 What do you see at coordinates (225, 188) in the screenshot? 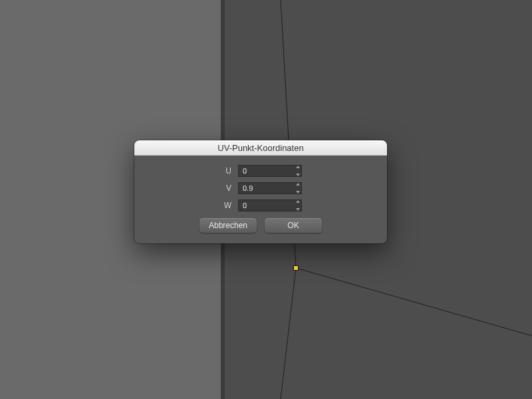
I see `v-label: V` at bounding box center [225, 188].